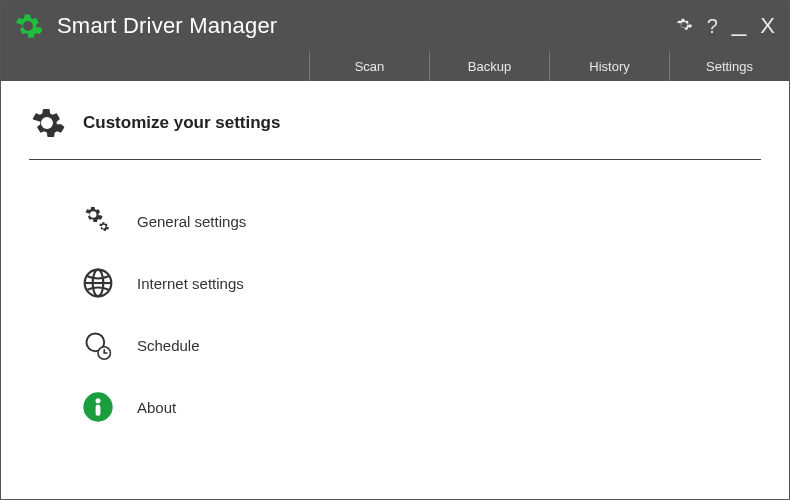 The width and height of the screenshot is (790, 500). Describe the element at coordinates (395, 132) in the screenshot. I see `page-header: Customize your settings` at that location.